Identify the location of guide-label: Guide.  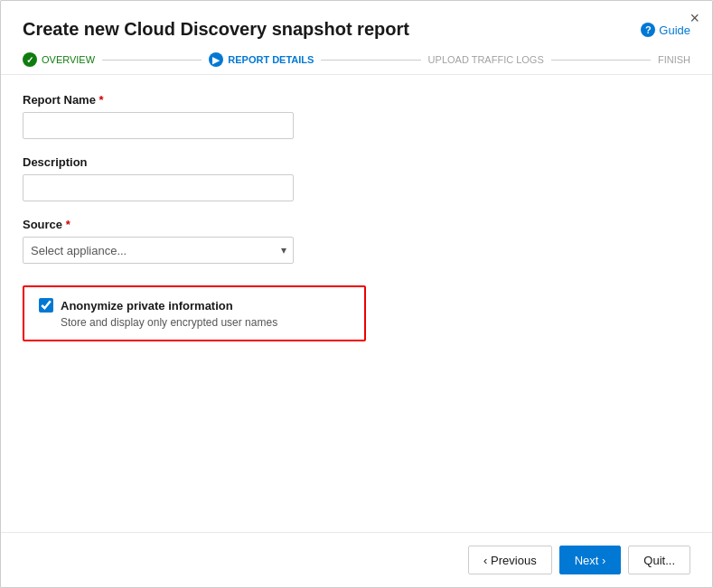
(674, 31).